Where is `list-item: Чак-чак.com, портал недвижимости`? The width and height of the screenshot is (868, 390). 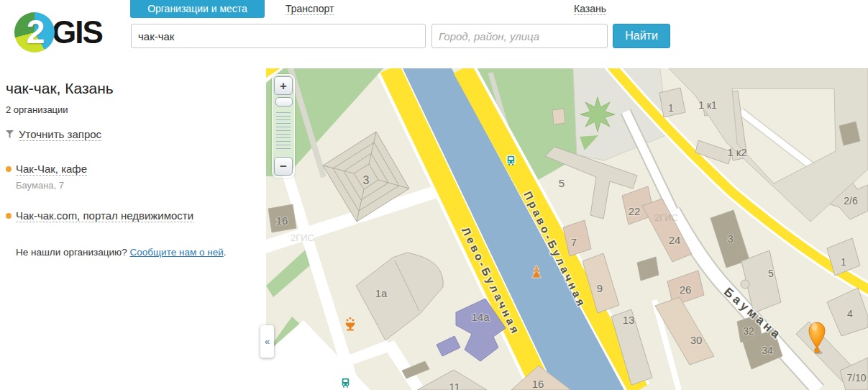 list-item: Чак-чак.com, портал недвижимости is located at coordinates (132, 216).